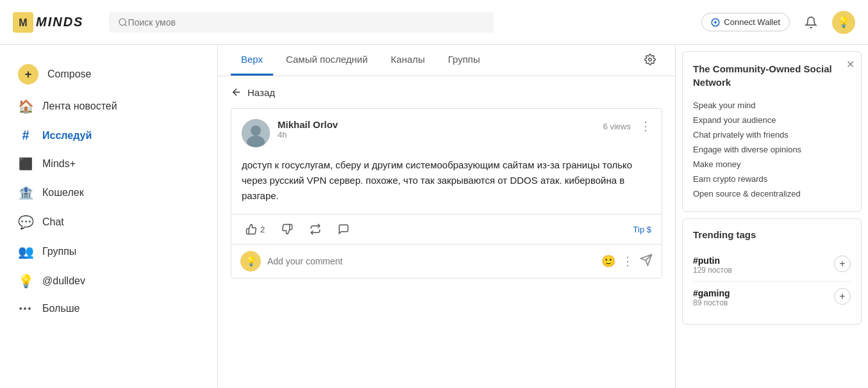 This screenshot has height=388, width=868. Describe the element at coordinates (109, 193) in the screenshot. I see `sidebar-item-wallet: 🏦 Кошелек` at that location.